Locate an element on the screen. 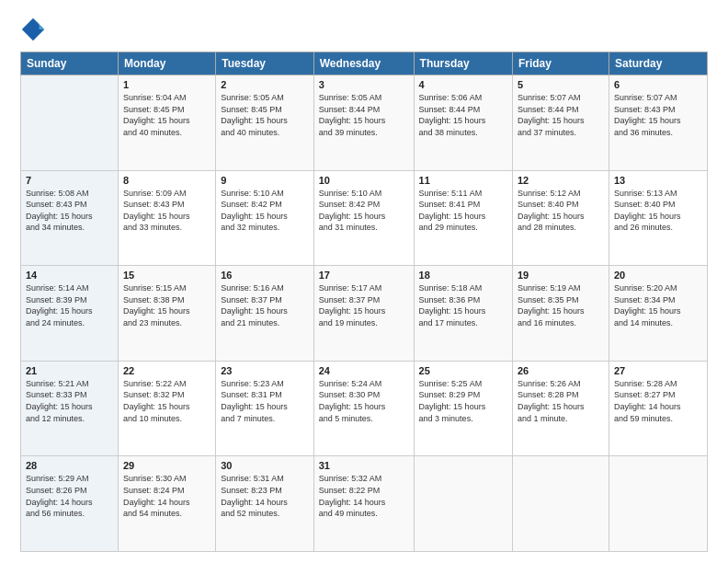  day-number: 5 is located at coordinates (561, 85).